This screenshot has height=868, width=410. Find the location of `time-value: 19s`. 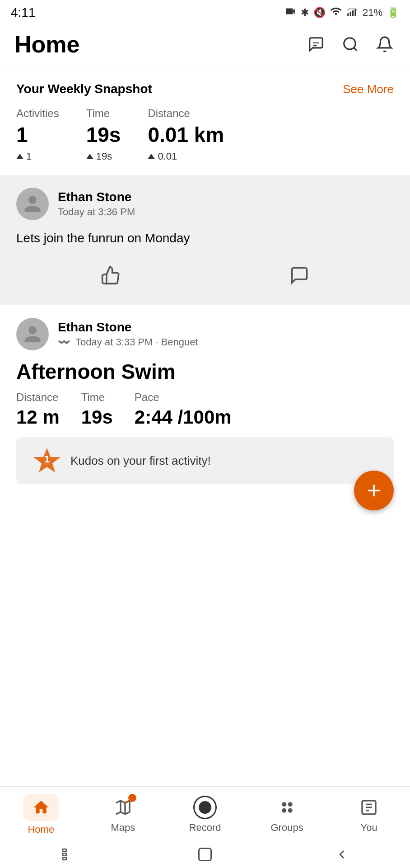

time-value: 19s is located at coordinates (104, 135).